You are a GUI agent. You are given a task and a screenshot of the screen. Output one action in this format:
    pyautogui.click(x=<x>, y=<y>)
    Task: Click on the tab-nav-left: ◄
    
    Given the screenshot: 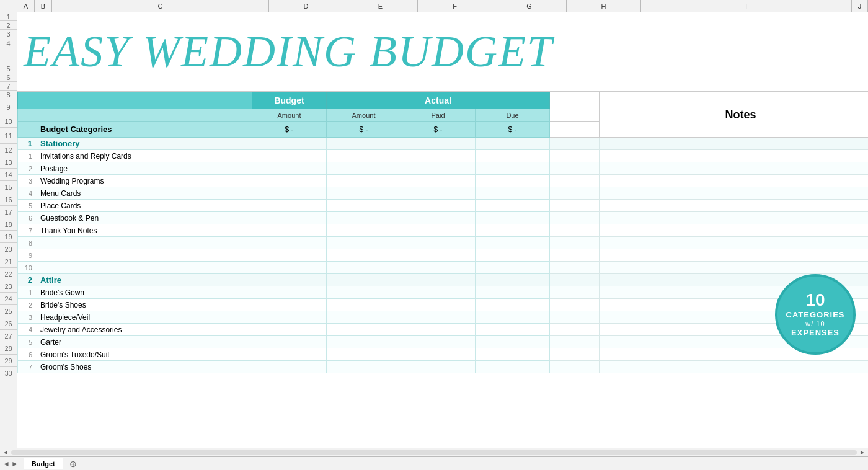 What is the action you would take?
    pyautogui.click(x=6, y=464)
    